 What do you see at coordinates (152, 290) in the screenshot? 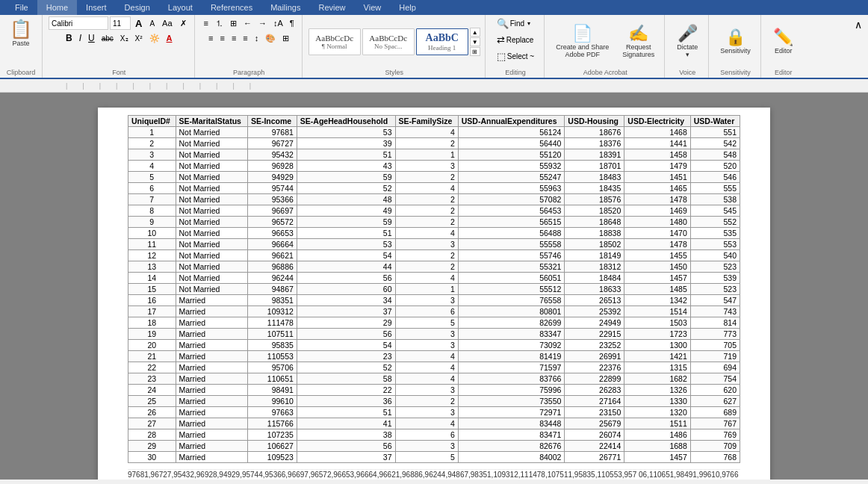
I see `table-cell: 15` at bounding box center [152, 290].